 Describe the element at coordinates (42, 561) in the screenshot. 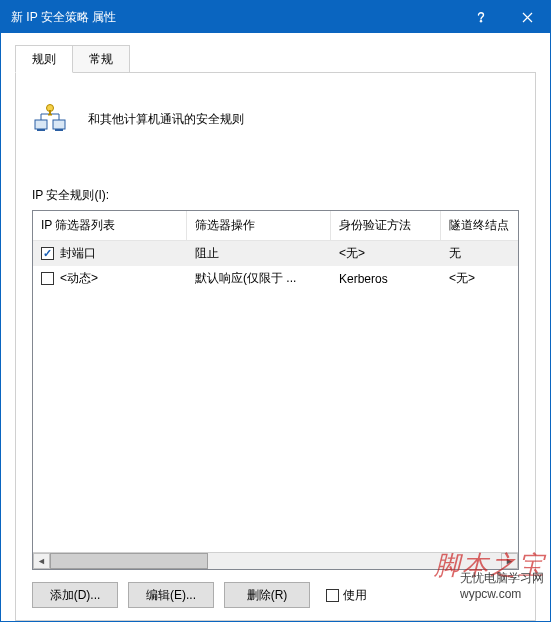

I see `scroll-left-button: ◄` at that location.